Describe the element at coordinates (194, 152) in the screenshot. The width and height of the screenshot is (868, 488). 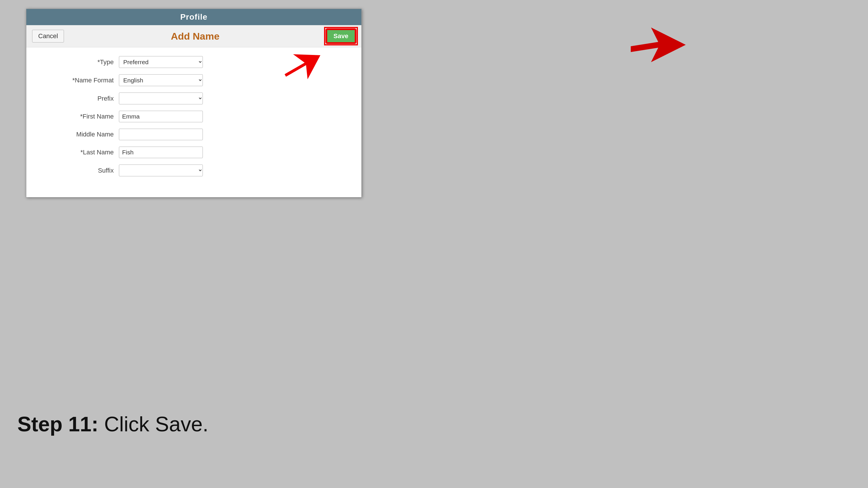
I see `last-name-row: *Last Name` at that location.